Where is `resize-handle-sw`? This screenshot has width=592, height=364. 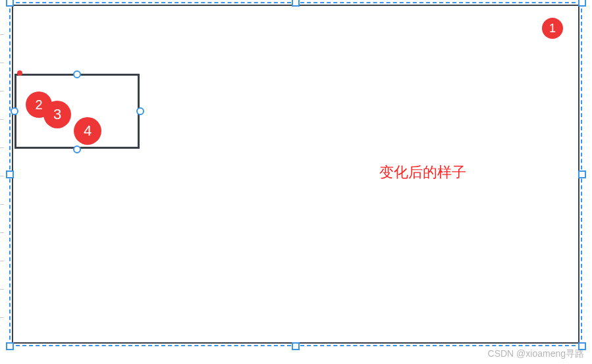
resize-handle-sw is located at coordinates (10, 346).